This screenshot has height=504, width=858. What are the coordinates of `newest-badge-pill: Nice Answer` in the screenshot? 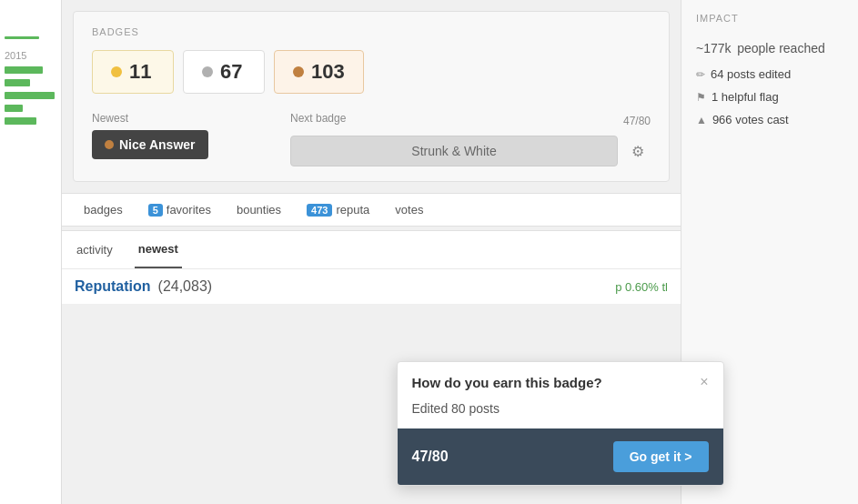 It's located at (150, 145).